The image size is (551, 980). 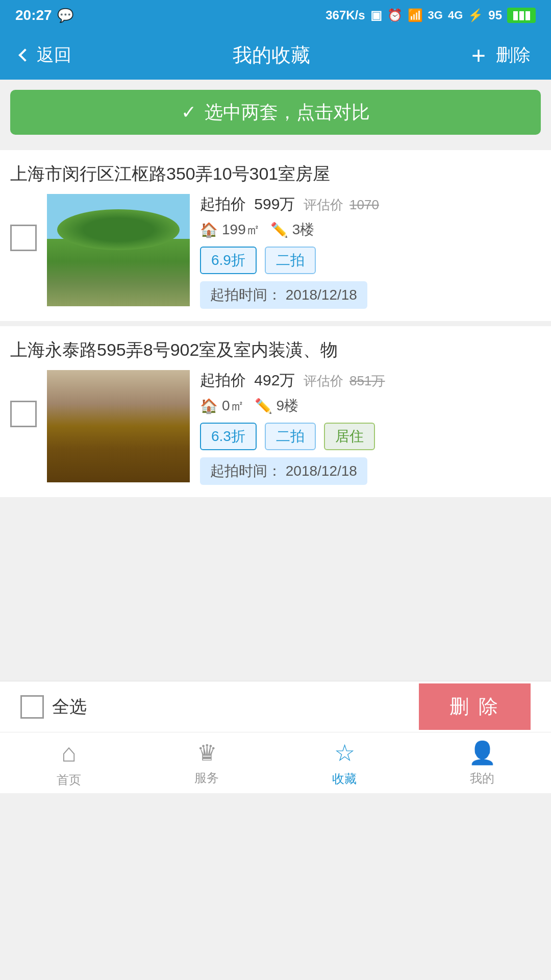 What do you see at coordinates (209, 230) in the screenshot?
I see `area-icon-1: 🏠` at bounding box center [209, 230].